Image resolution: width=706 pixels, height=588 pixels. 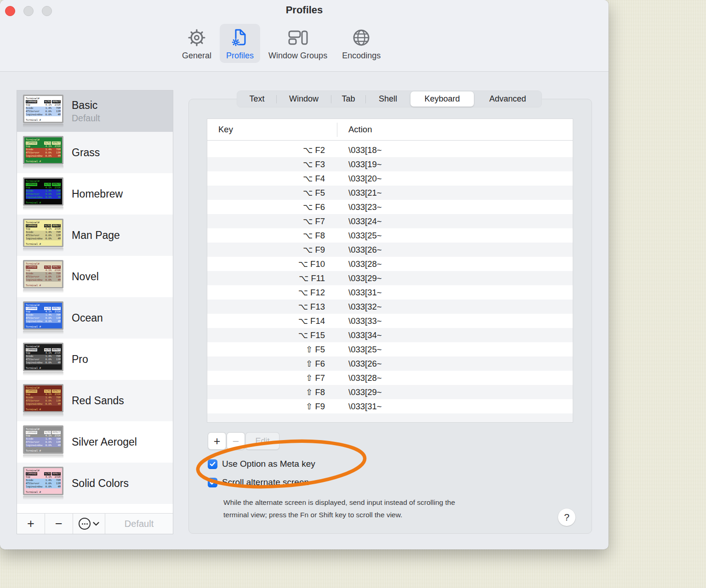 I want to click on profile-list-item-ocean: Terminal# COMMAND%CPURPRVT top4.1%231KXc…, so click(x=95, y=318).